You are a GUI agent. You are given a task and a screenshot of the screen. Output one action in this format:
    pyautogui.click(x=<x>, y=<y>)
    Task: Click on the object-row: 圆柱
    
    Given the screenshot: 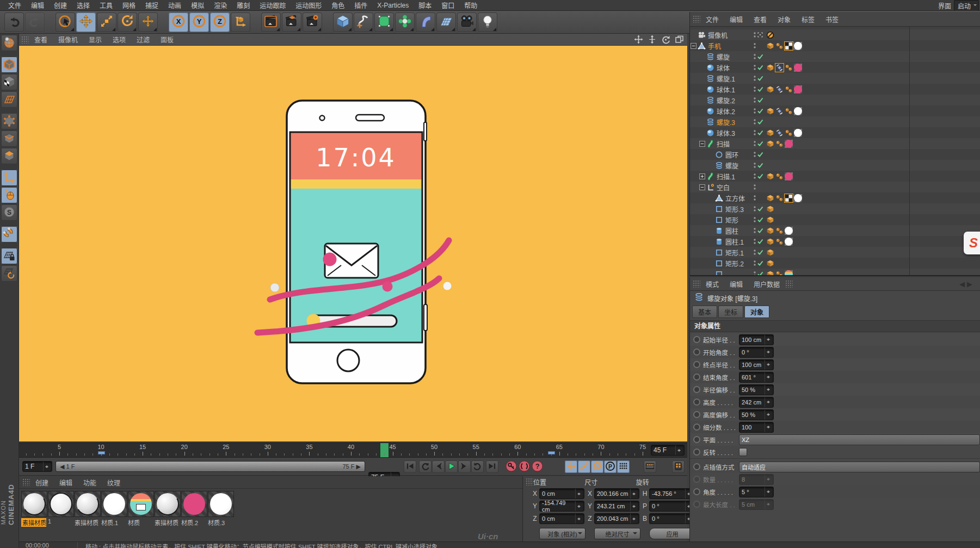 What is the action you would take?
    pyautogui.click(x=835, y=231)
    